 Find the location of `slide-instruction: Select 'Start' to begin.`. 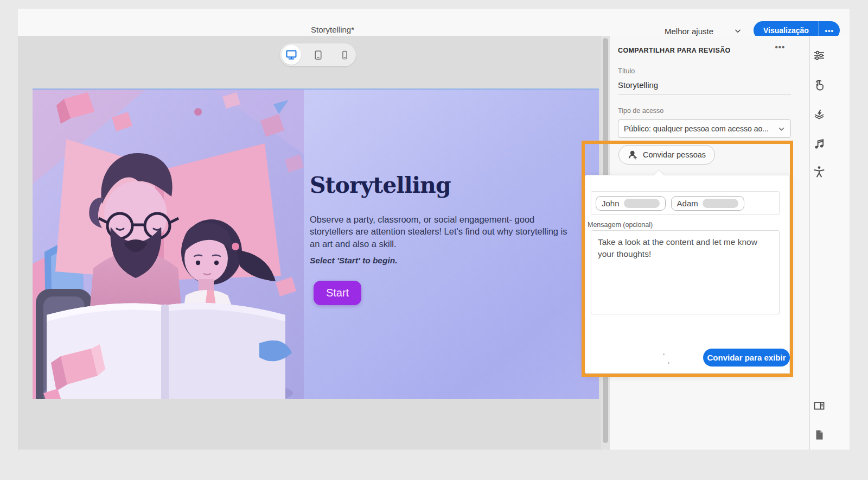

slide-instruction: Select 'Start' to begin. is located at coordinates (354, 261).